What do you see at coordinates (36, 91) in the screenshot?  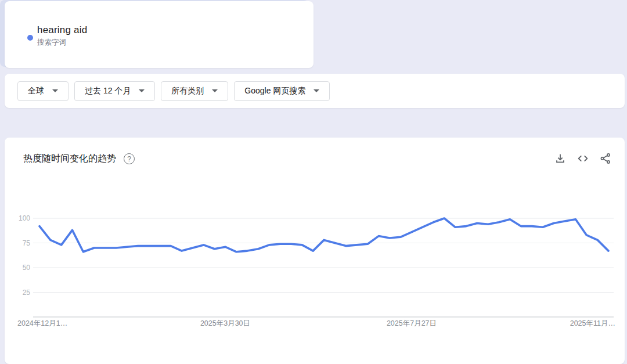 I see `geo-filter-label: 全球` at bounding box center [36, 91].